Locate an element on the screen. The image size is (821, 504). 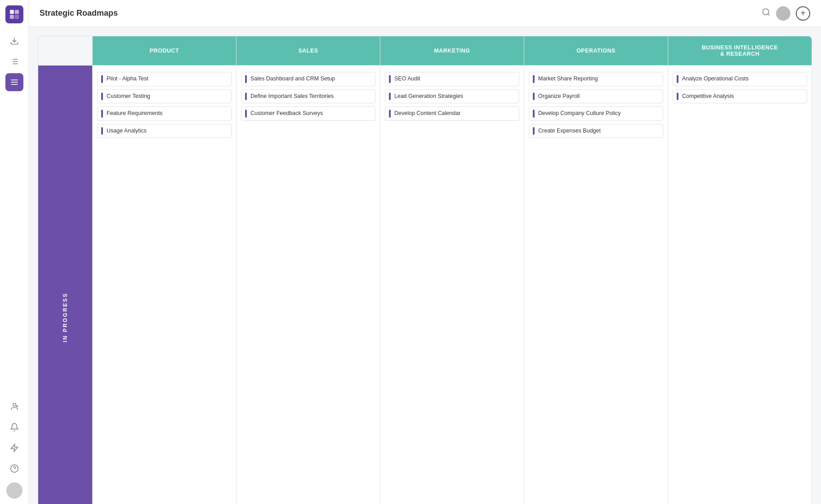
task-label: Customer Testing is located at coordinates (129, 97).